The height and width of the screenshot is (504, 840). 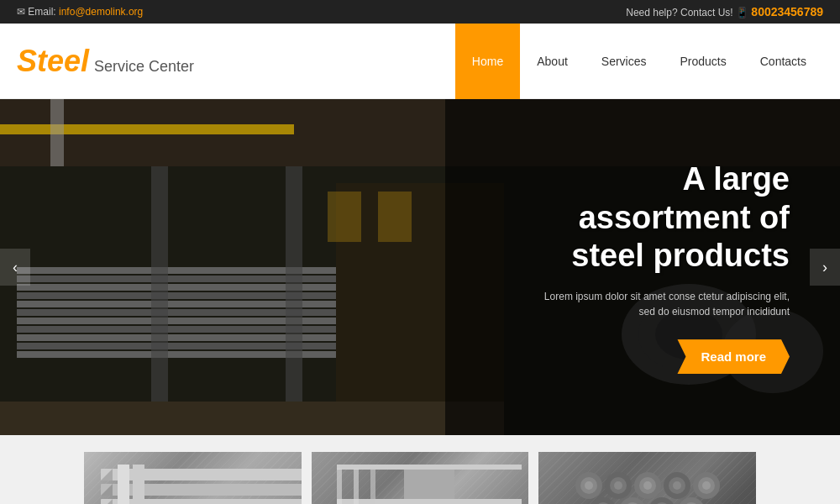 I want to click on prev-icon: ‹, so click(x=15, y=267).